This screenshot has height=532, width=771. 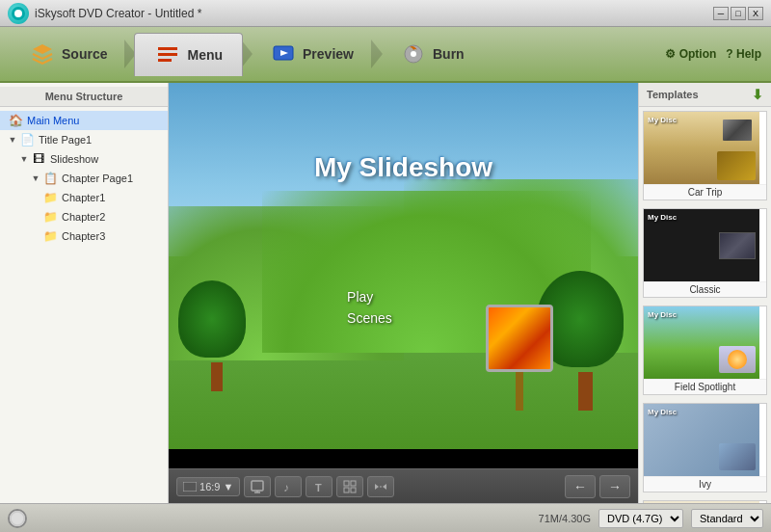 I want to click on chapter2-label: Chapter2, so click(x=83, y=217).